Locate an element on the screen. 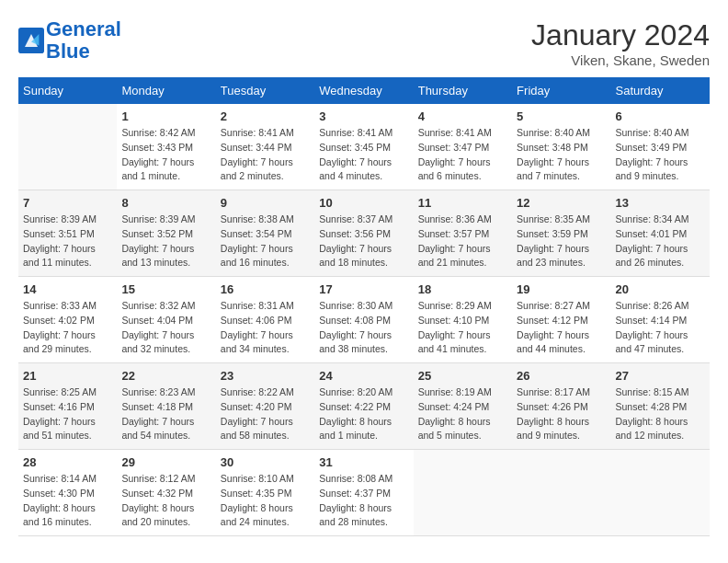 This screenshot has width=728, height=563. calendar-week-row: 7Sunrise: 8:39 AMSunset: 3:51 PMDaylight… is located at coordinates (364, 234).